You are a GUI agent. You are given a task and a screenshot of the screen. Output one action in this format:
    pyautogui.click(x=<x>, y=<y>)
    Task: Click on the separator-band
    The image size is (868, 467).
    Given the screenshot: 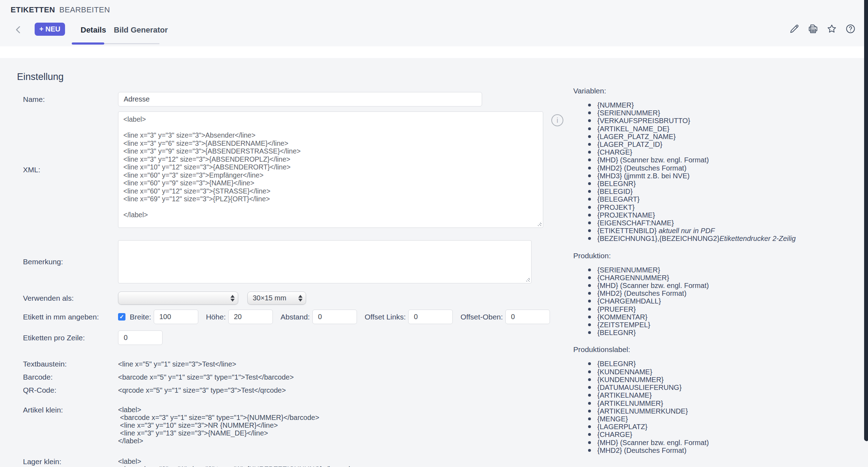 What is the action you would take?
    pyautogui.click(x=434, y=52)
    